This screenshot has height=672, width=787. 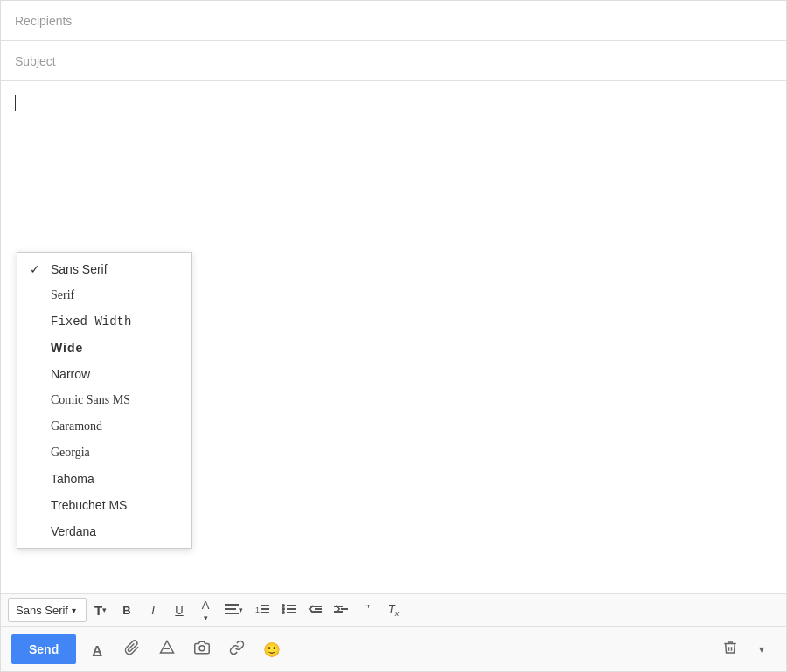 I want to click on recipients-input, so click(x=425, y=21).